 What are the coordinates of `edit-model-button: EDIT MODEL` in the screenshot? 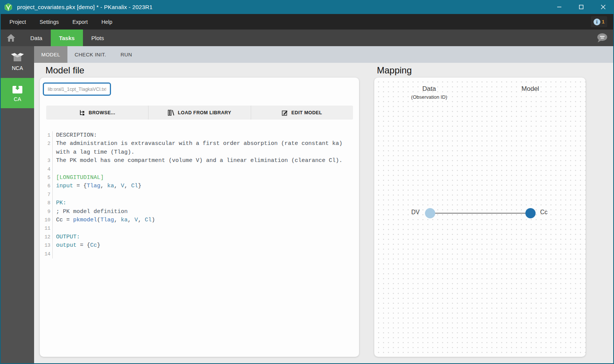 It's located at (302, 113).